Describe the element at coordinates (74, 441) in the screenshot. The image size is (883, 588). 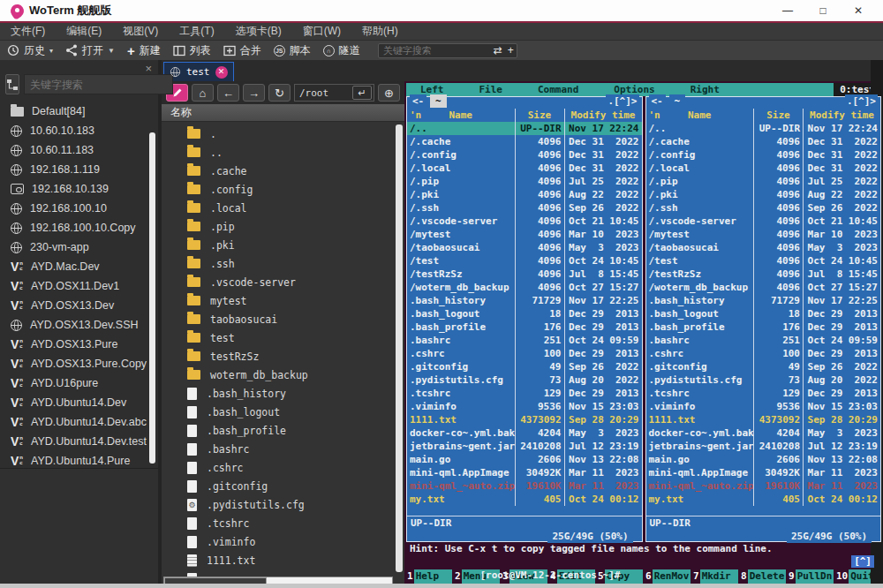
I see `session-item: Vnc AYD.Ubuntu14.Dev.test` at that location.